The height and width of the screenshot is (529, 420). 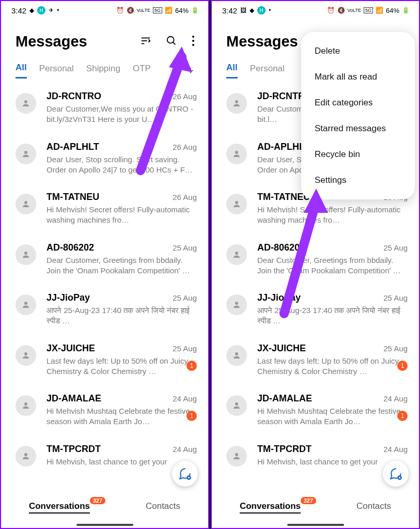 What do you see at coordinates (41, 10) in the screenshot?
I see `app-badge-icon: H` at bounding box center [41, 10].